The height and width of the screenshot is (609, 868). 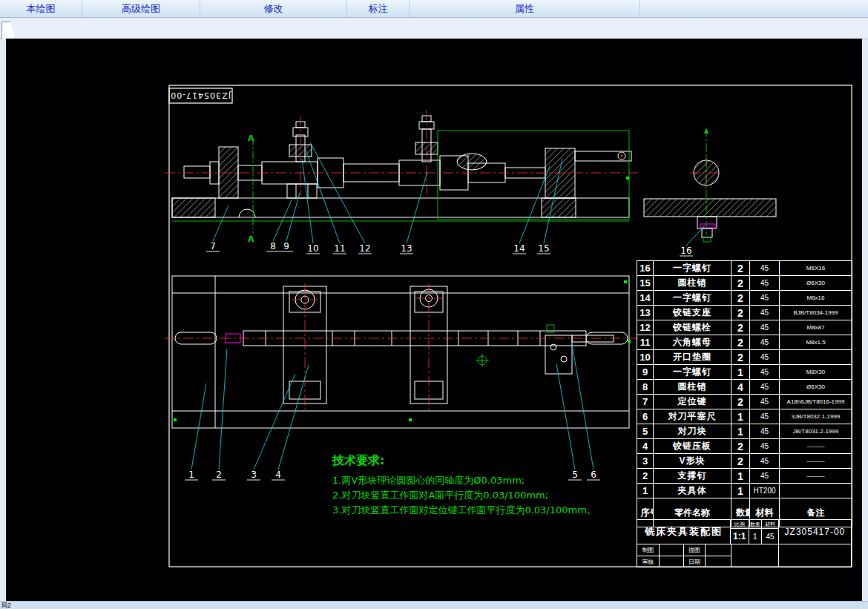 What do you see at coordinates (693, 343) in the screenshot?
I see `bom-cell-name: 六角螺母` at bounding box center [693, 343].